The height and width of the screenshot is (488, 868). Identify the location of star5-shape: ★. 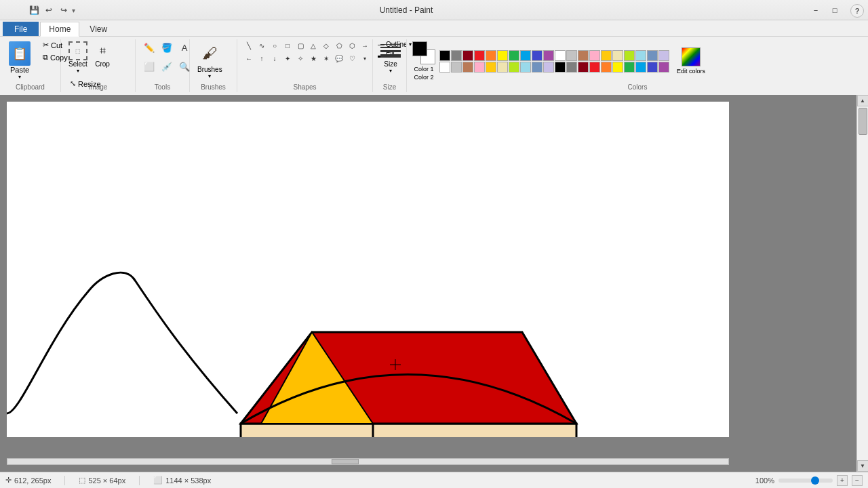
(313, 58).